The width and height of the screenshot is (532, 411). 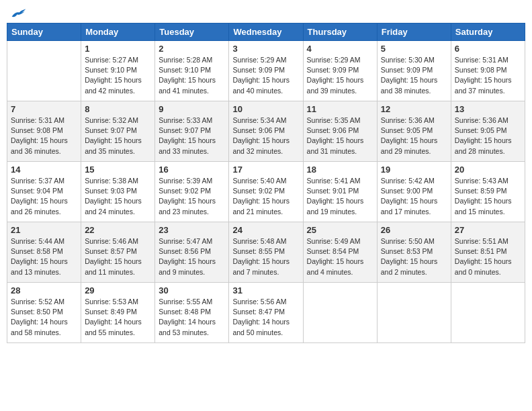 What do you see at coordinates (340, 169) in the screenshot?
I see `day-number: 18` at bounding box center [340, 169].